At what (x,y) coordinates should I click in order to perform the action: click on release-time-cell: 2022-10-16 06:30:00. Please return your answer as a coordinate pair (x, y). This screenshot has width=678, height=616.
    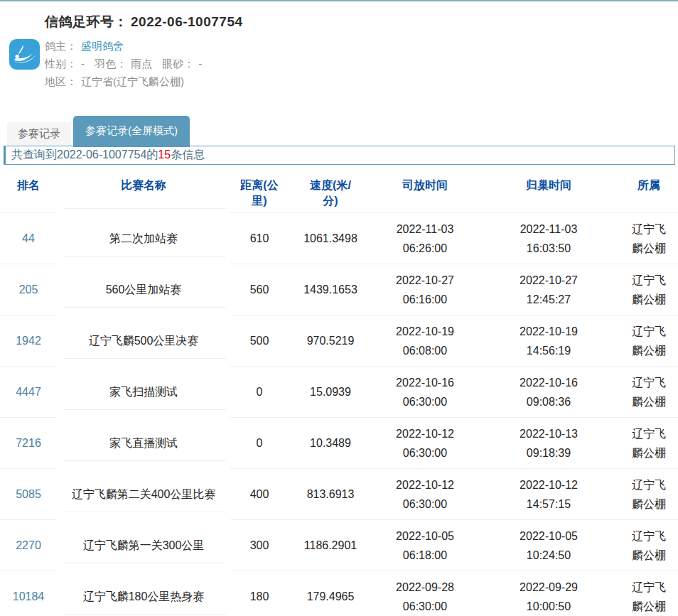
    Looking at the image, I should click on (425, 392).